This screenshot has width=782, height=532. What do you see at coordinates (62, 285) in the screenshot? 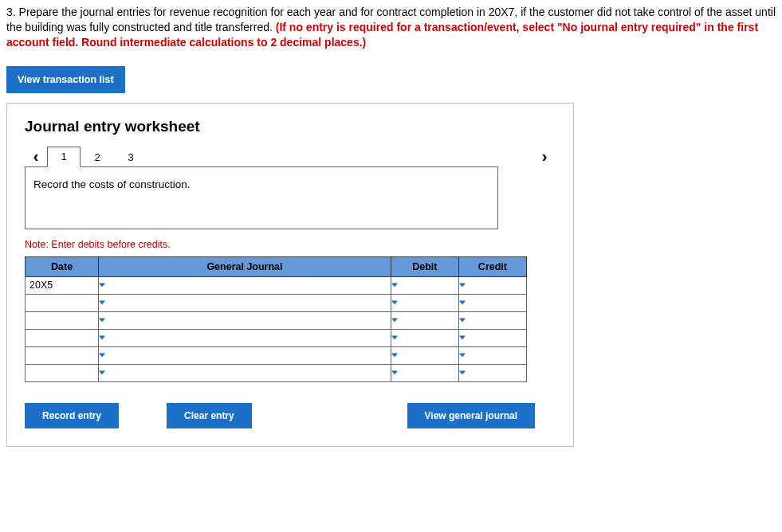
I see `date-cell: 20X5` at bounding box center [62, 285].